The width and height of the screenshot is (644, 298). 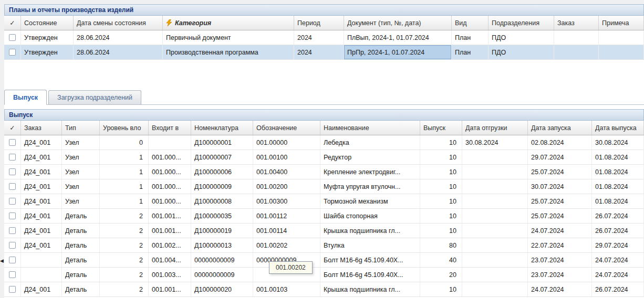 I want to click on plans-column-header-kind: Вид, so click(x=470, y=23).